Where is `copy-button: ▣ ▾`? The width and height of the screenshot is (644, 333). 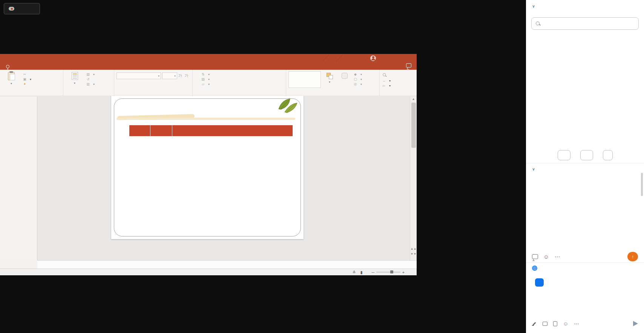
copy-button: ▣ ▾ is located at coordinates (27, 79).